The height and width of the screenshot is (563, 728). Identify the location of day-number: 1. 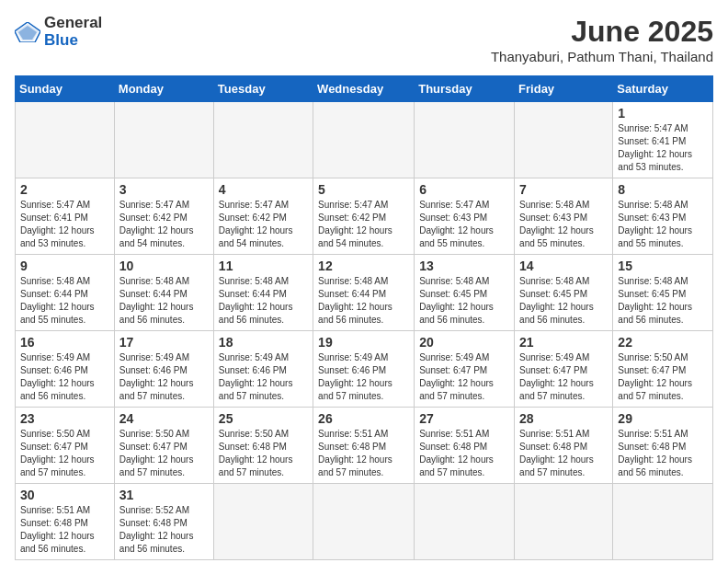
(663, 113).